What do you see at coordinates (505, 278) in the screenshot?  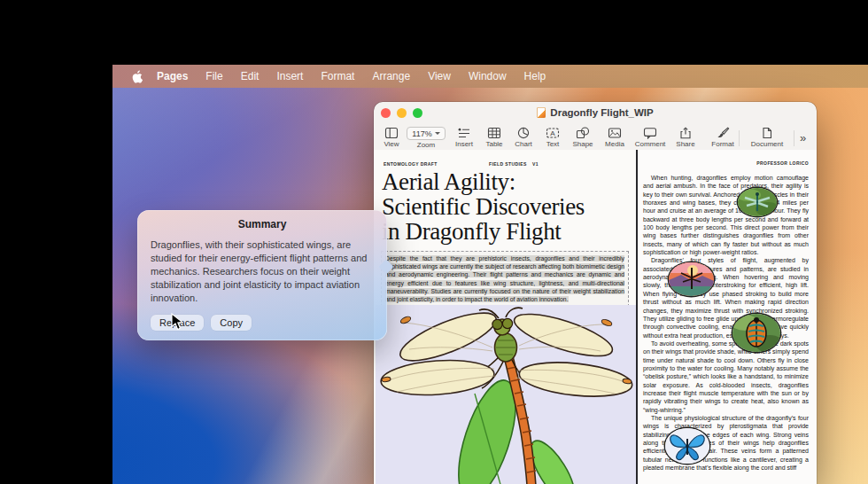 I see `selected-text: Despite the fact that they are prehistor…` at bounding box center [505, 278].